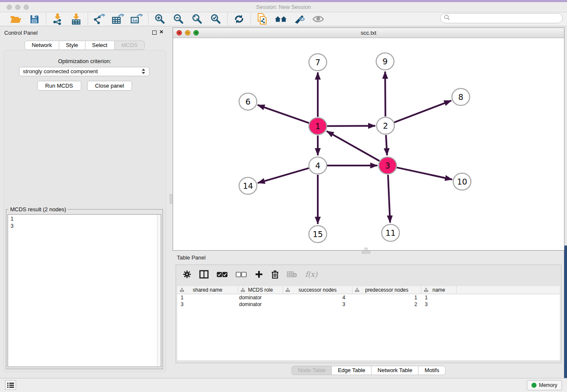  Describe the element at coordinates (387, 304) in the screenshot. I see `table-cell: 2` at that location.